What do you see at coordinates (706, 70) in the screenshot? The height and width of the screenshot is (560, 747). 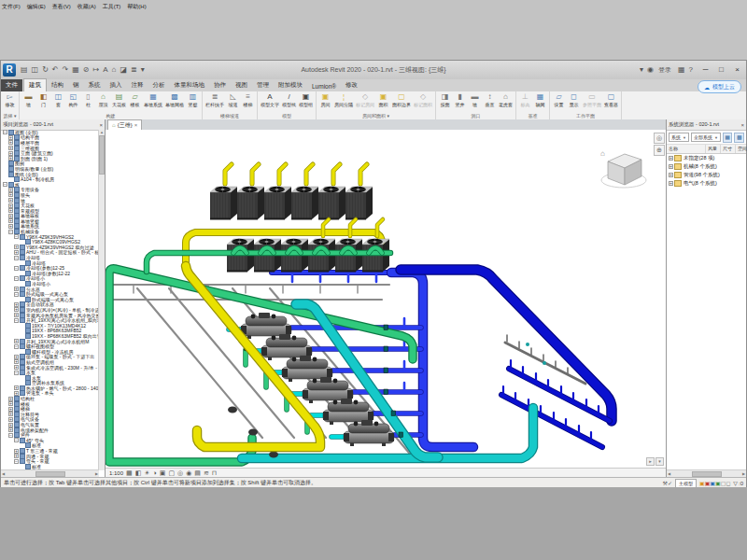 I see `minimize-button: ─` at bounding box center [706, 70].